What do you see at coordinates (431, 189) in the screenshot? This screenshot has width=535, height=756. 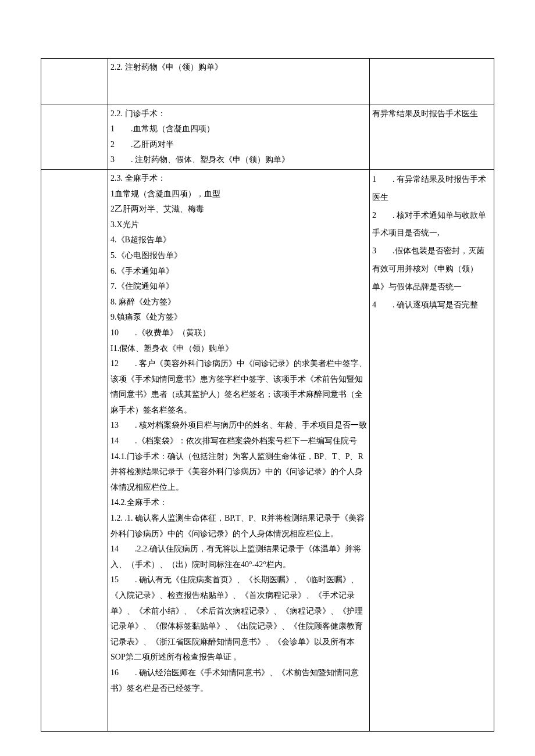 I see `remark-line: 1 . 有异常结果及时报告手术医生` at bounding box center [431, 189].